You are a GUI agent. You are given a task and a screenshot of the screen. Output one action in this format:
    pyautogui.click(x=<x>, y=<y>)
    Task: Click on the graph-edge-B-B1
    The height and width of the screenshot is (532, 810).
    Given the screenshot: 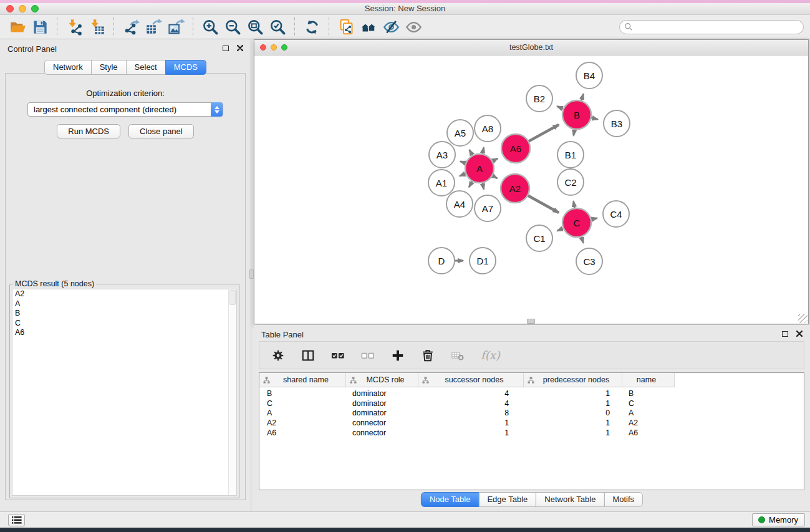 What is the action you would take?
    pyautogui.click(x=574, y=132)
    